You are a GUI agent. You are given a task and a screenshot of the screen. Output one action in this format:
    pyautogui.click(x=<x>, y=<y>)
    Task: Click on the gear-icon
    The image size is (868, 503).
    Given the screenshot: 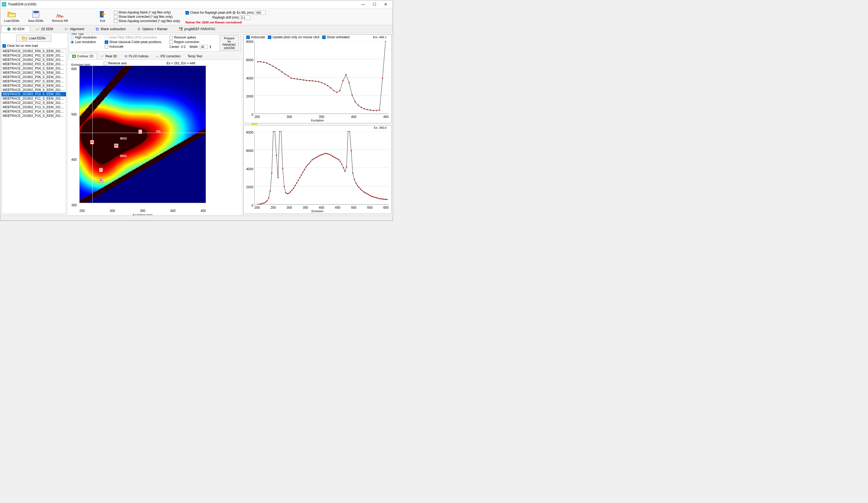 What is the action you would take?
    pyautogui.click(x=139, y=29)
    